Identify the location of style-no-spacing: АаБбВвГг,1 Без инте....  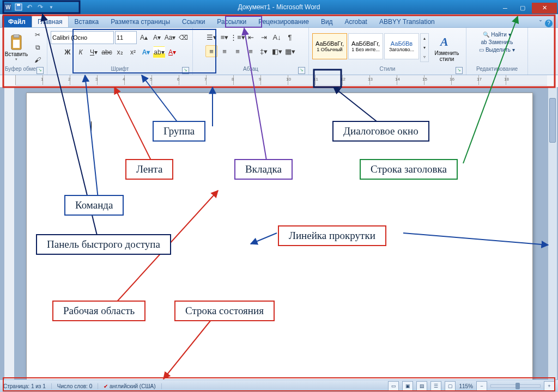
(366, 46).